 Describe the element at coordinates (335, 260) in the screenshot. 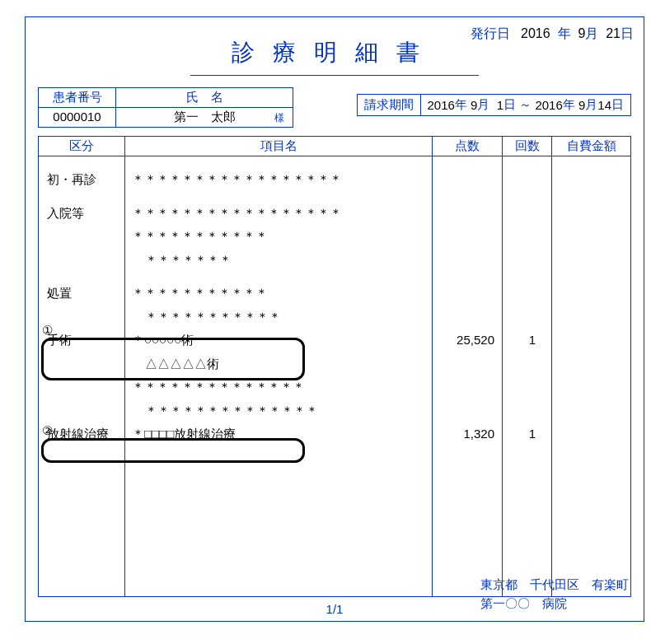

I see `row-nyuin-sub2: ＊＊＊＊＊＊＊` at that location.